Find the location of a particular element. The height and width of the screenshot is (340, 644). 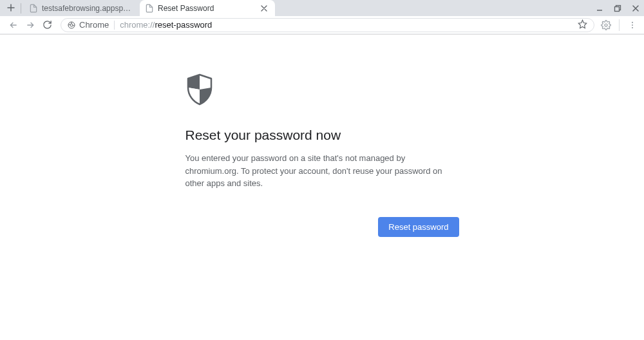

window-controls is located at coordinates (618, 8).